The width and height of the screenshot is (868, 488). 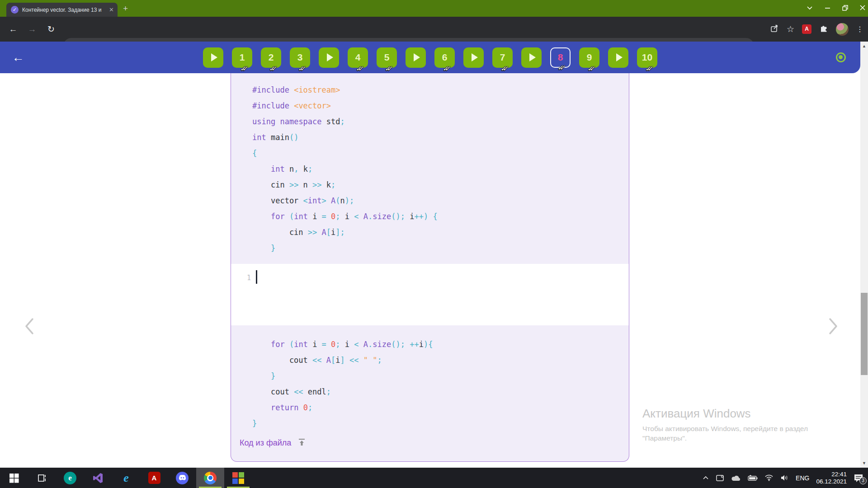 I want to click on page-scrollbar: ▲ ▼, so click(x=864, y=255).